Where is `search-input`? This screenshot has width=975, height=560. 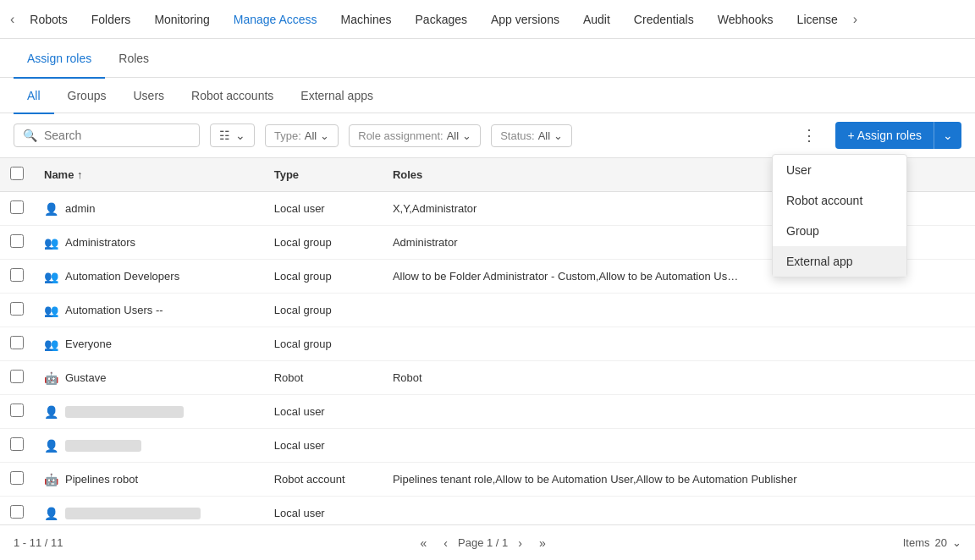 search-input is located at coordinates (117, 135).